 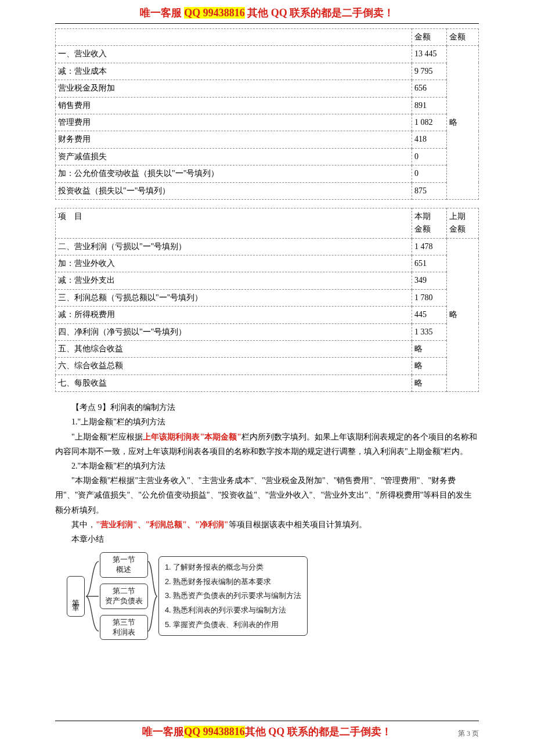 I want to click on table-row: 二、营业利润（亏损以"一"号填别） 1 478 略, so click(x=267, y=246).